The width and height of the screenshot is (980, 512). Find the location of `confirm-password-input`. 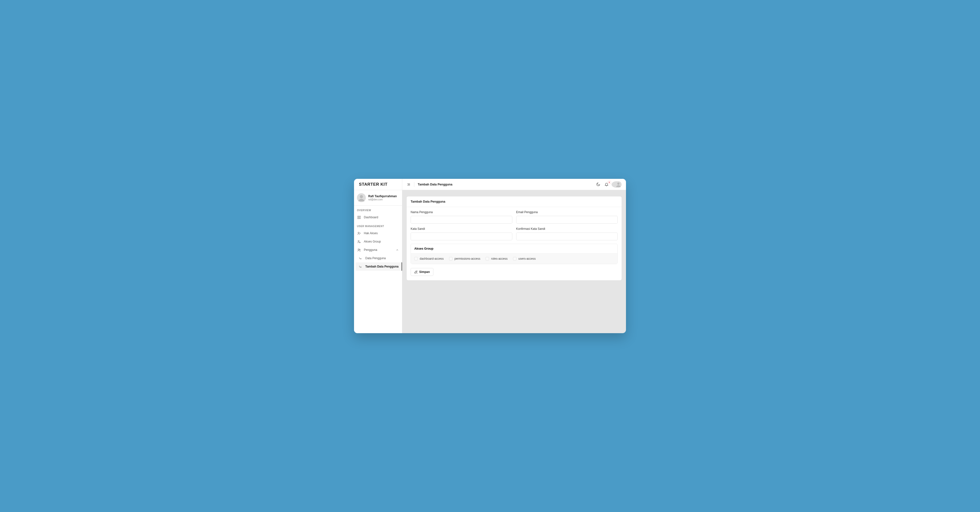

confirm-password-input is located at coordinates (567, 237).